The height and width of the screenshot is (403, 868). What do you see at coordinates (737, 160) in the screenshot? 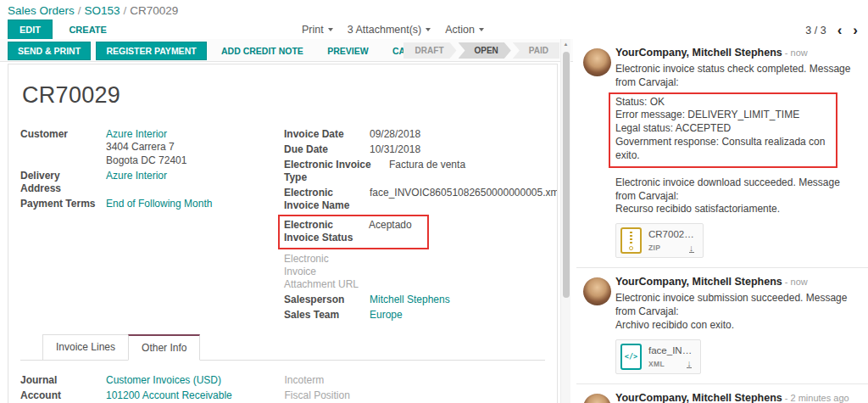
I see `message-body: Electronic invoice status check complete…` at bounding box center [737, 160].